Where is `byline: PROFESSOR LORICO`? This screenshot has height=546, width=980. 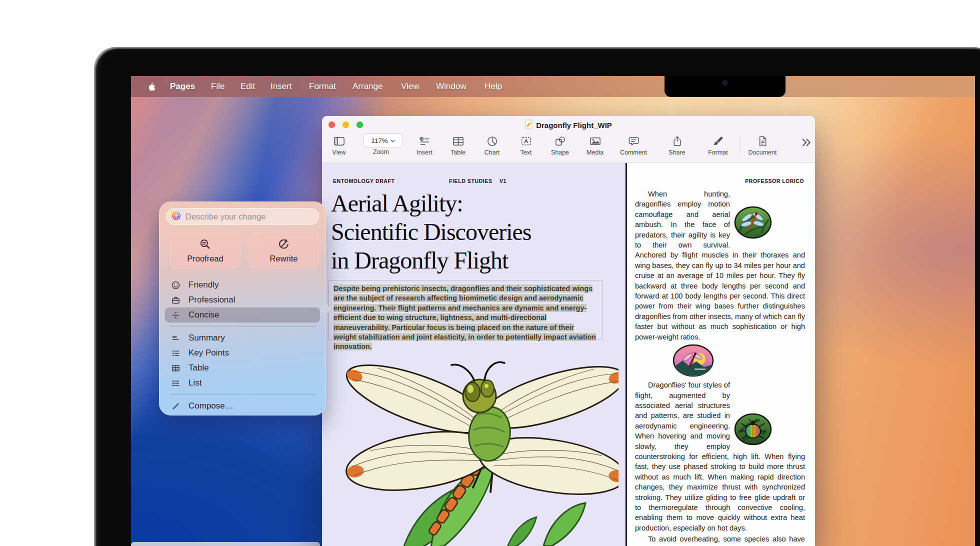
byline: PROFESSOR LORICO is located at coordinates (774, 181).